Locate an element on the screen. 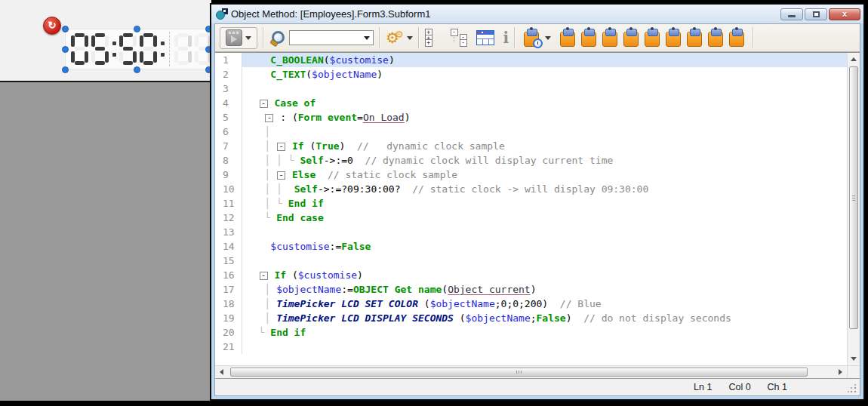  code-line: 7 │ - If (True) // dynamic clock sample is located at coordinates (531, 146).